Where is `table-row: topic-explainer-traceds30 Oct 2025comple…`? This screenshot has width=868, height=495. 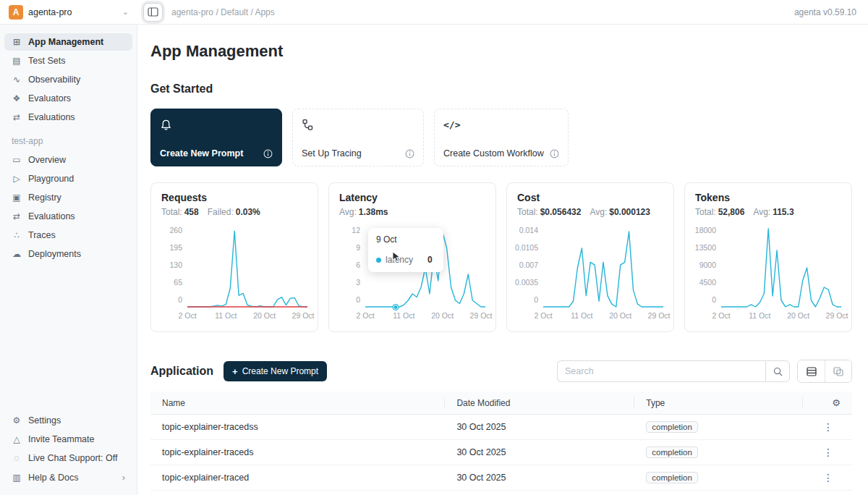 table-row: topic-explainer-traceds30 Oct 2025comple… is located at coordinates (501, 453).